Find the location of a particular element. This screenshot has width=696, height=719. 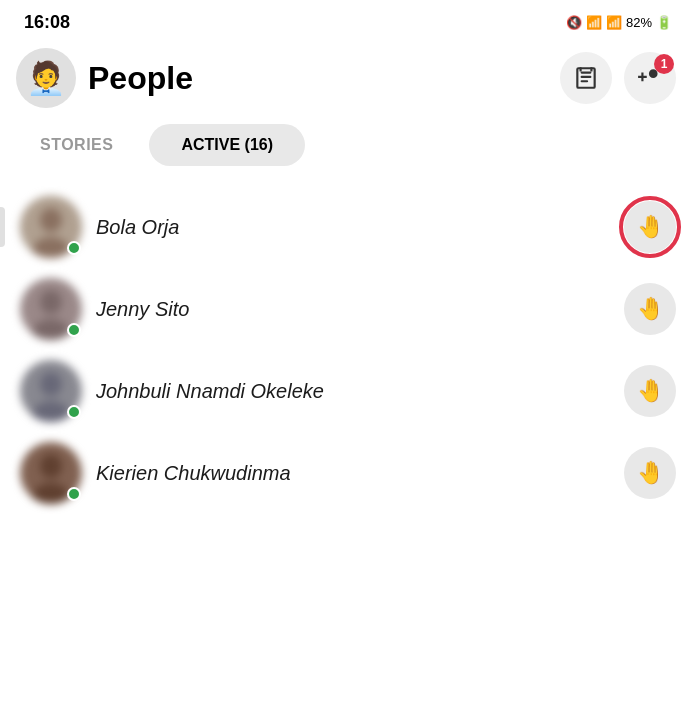

battery-text: 82% is located at coordinates (639, 22).